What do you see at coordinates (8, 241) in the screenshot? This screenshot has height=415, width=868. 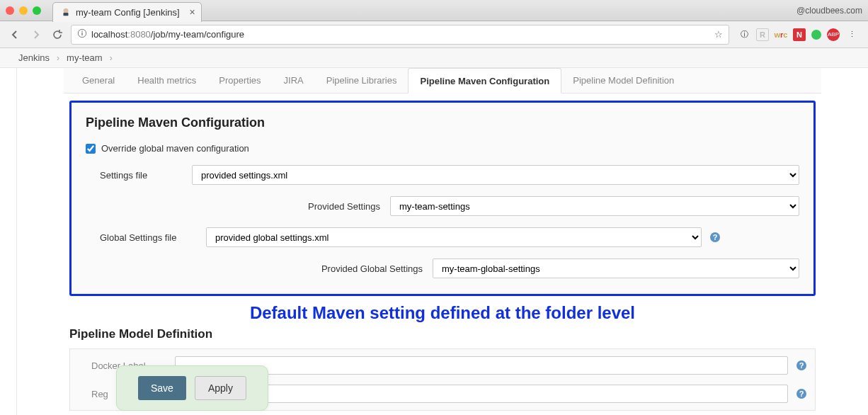 I see `left-gutter` at bounding box center [8, 241].